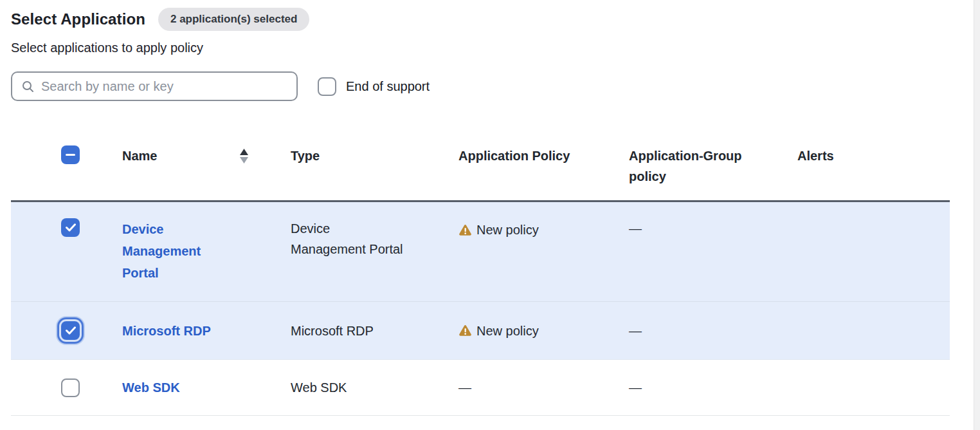  What do you see at coordinates (480, 86) in the screenshot?
I see `controls-row: End of support` at bounding box center [480, 86].